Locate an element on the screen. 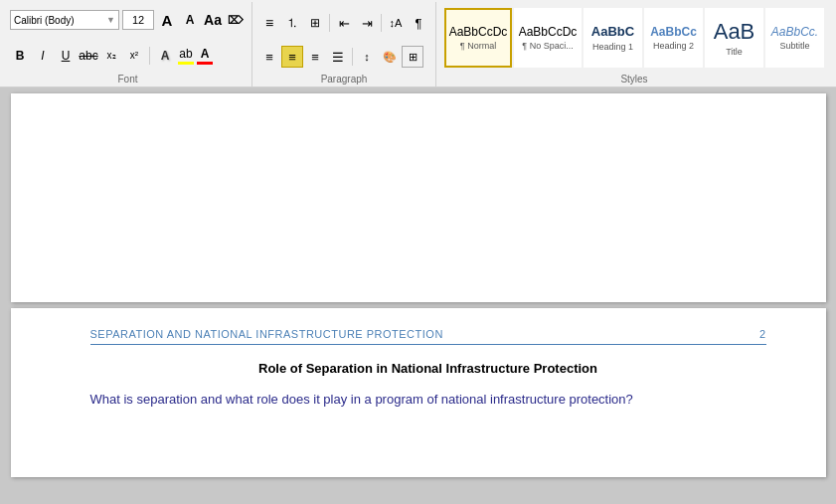 This screenshot has width=836, height=504. style-subtitle-label: Subtitle is located at coordinates (794, 46).